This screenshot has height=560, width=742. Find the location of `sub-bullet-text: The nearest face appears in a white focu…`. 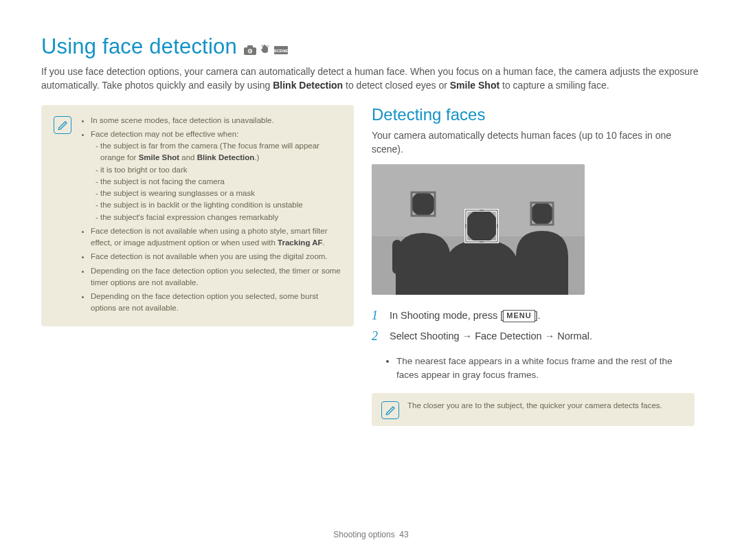

sub-bullet-text: The nearest face appears in a white focu… is located at coordinates (535, 368).